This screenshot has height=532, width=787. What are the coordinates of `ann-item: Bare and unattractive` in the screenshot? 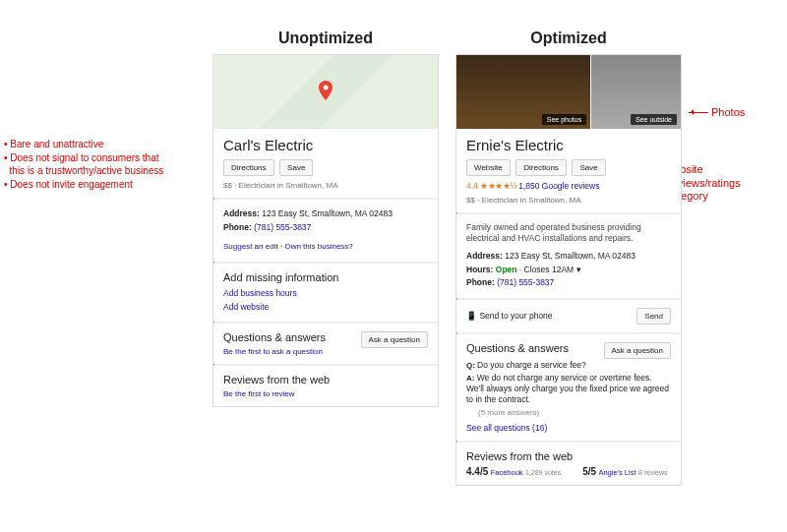 It's located at (84, 145).